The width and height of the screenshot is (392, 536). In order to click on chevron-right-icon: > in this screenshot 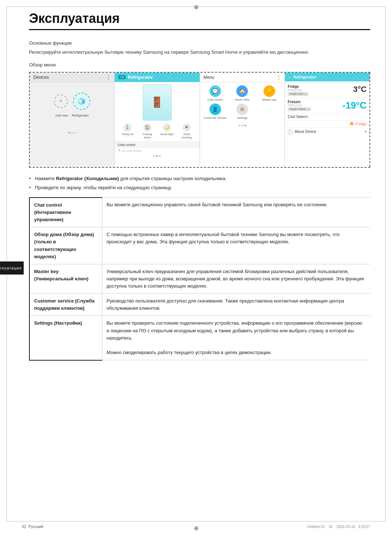, I will do `click(366, 131)`.